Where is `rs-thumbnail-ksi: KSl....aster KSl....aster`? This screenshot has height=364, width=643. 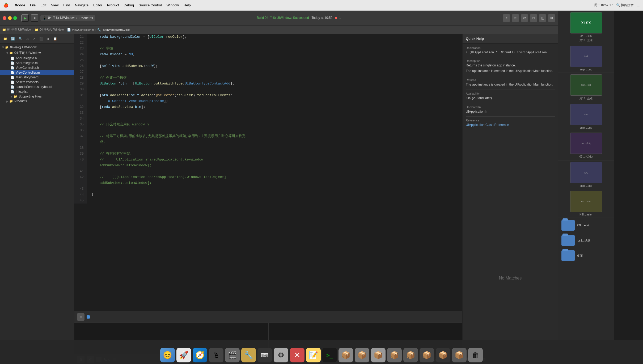
rs-thumbnail-ksi: KSl....aster KSl....aster is located at coordinates (586, 204).